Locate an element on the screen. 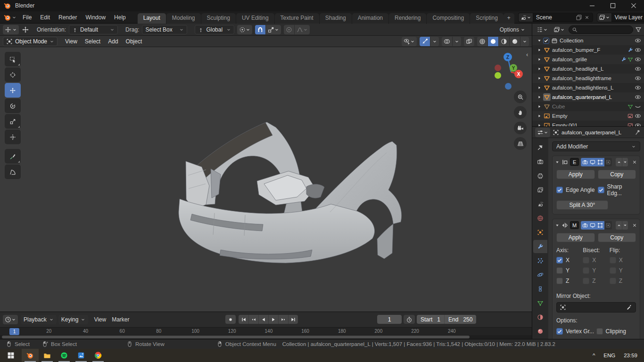 The height and width of the screenshot is (362, 644). snap-toggle is located at coordinates (260, 30).